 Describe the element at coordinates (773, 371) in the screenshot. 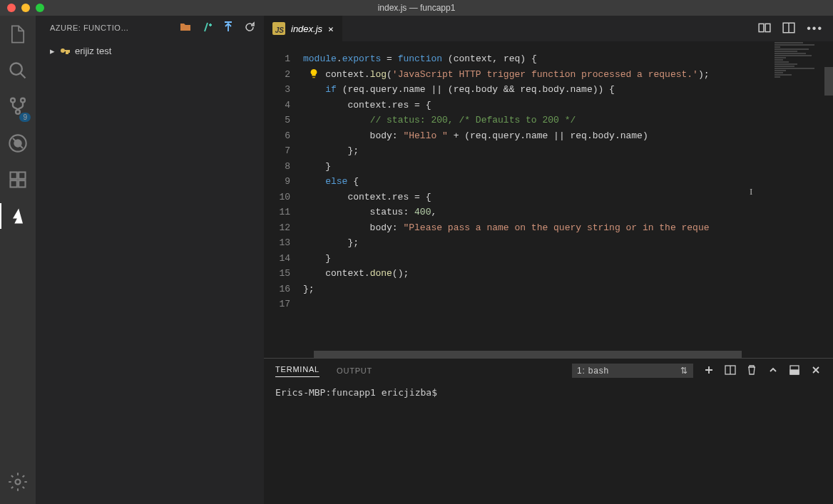

I see `chevron-up-icon` at that location.